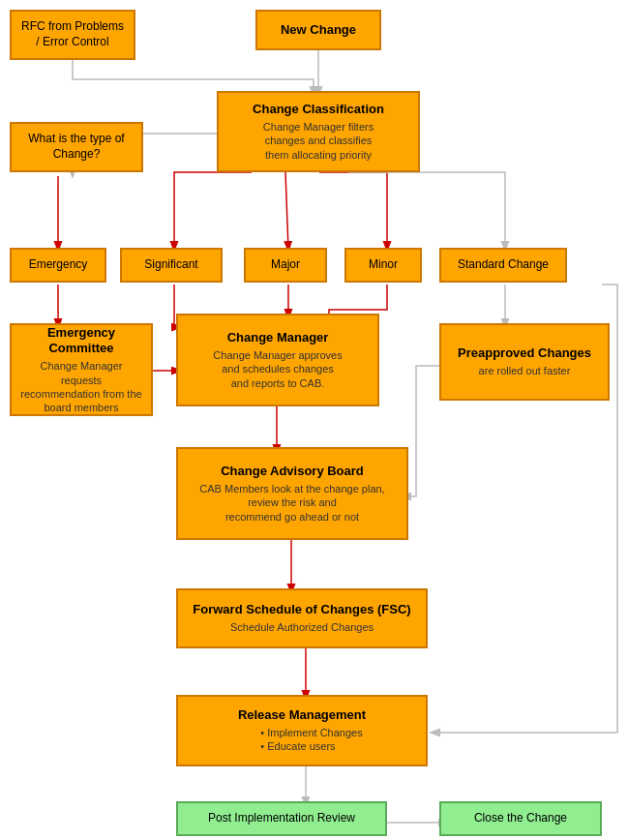 This screenshot has width=628, height=840. What do you see at coordinates (383, 265) in the screenshot?
I see `minor-label: Minor` at bounding box center [383, 265].